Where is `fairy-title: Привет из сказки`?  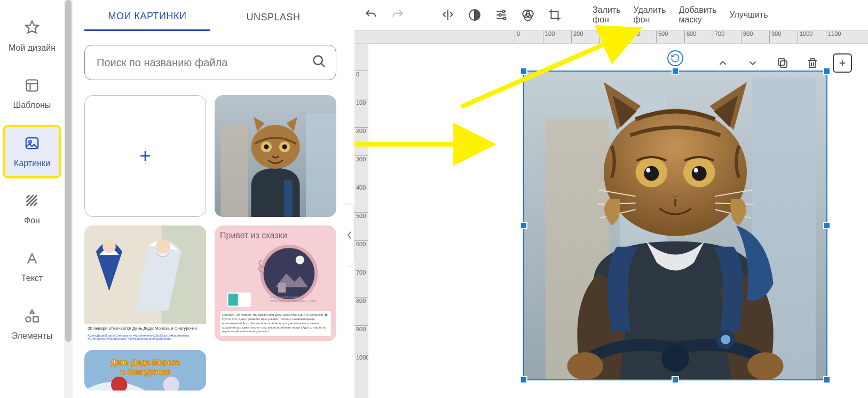 fairy-title: Привет из сказки is located at coordinates (275, 236).